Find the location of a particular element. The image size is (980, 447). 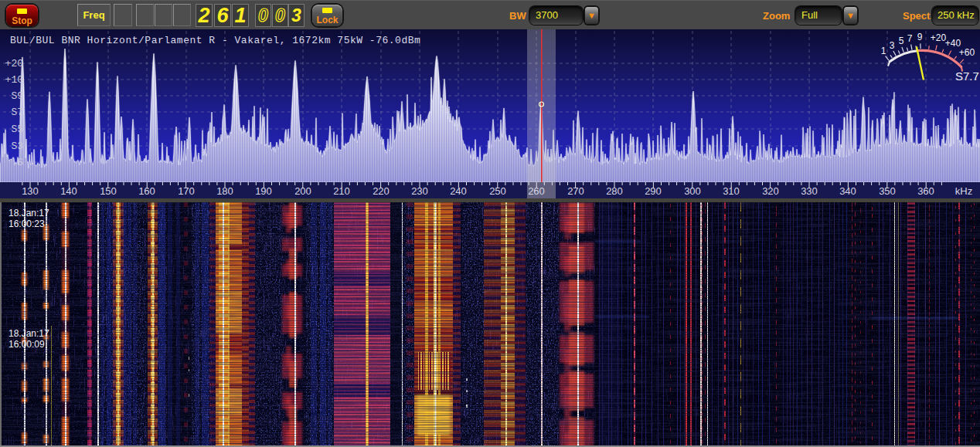

svg-text: 190 is located at coordinates (264, 191).